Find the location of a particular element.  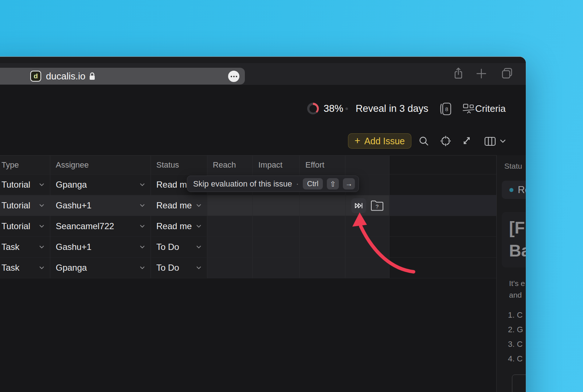

skip-forward-icon is located at coordinates (359, 205).